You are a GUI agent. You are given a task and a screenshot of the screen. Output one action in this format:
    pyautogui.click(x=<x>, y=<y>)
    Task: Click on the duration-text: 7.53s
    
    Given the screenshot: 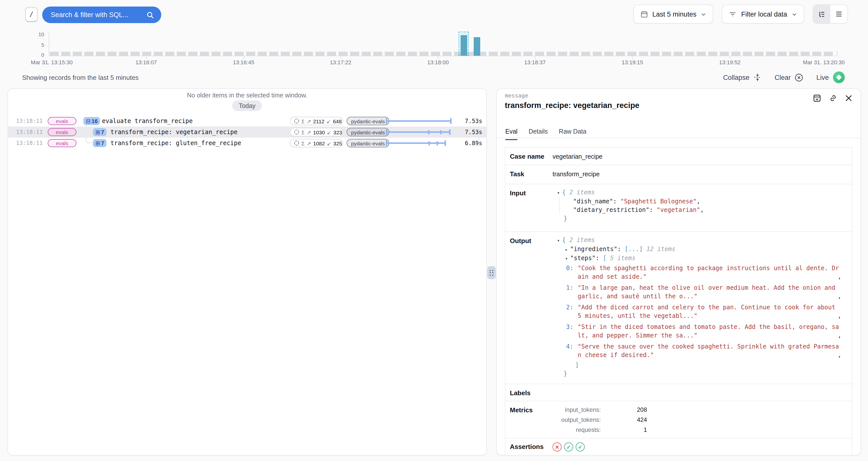 What is the action you would take?
    pyautogui.click(x=474, y=121)
    